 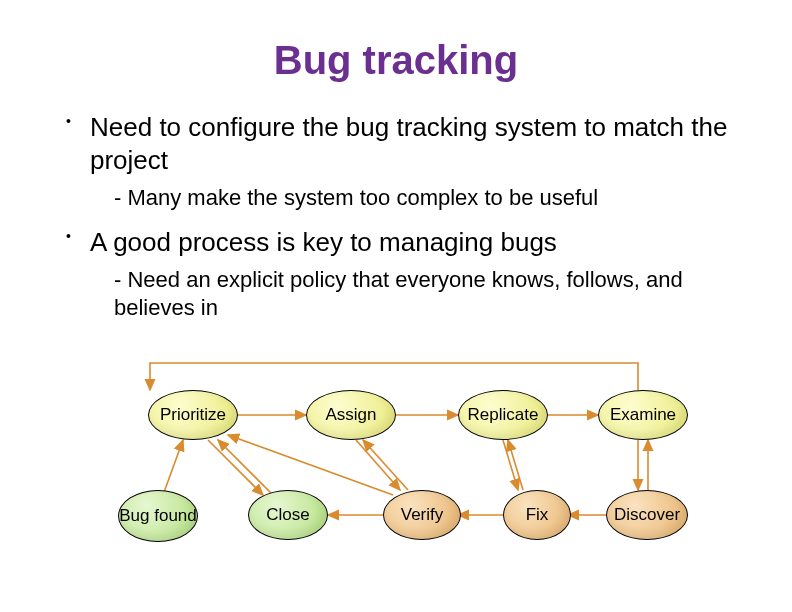 I want to click on bullet-2-sub: - Need an explicit policy that everyone …, so click(x=423, y=294).